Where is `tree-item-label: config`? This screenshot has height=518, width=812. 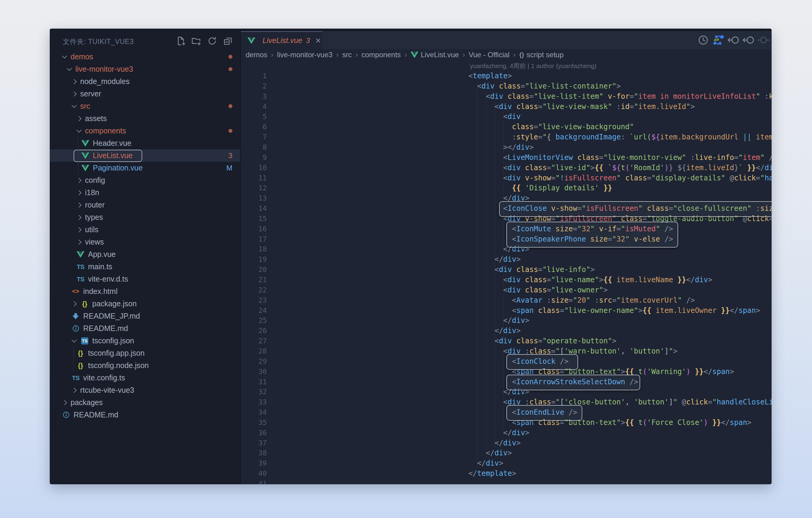 tree-item-label: config is located at coordinates (95, 180).